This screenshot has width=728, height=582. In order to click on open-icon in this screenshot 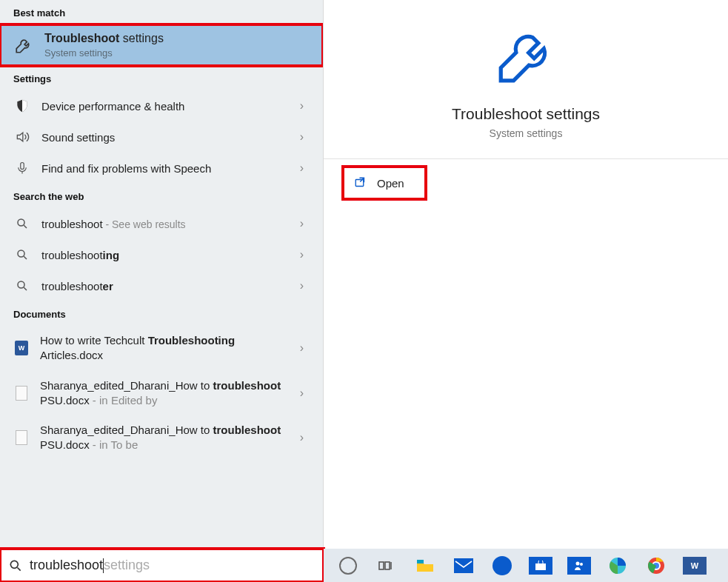, I will do `click(361, 183)`.